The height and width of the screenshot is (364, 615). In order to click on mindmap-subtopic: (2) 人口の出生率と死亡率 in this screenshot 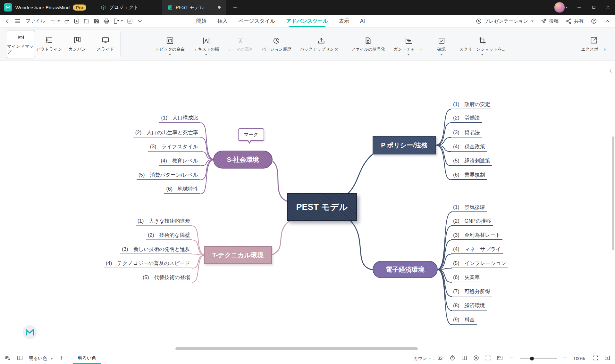, I will do `click(167, 133)`.